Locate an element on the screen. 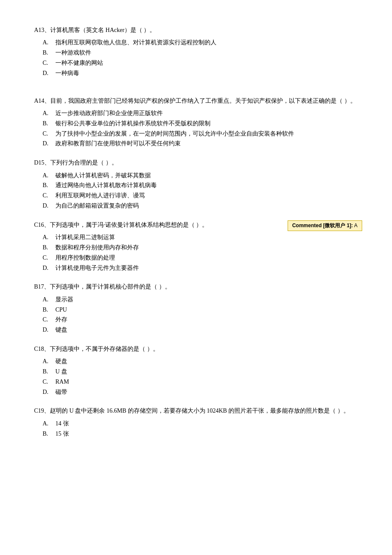 Image resolution: width=392 pixels, height=555 pixels. question-q15: D15、下列行为合理的是（ ）。 A. 破解他人计算机密码，并破坏其数据 B. … is located at coordinates (196, 185).